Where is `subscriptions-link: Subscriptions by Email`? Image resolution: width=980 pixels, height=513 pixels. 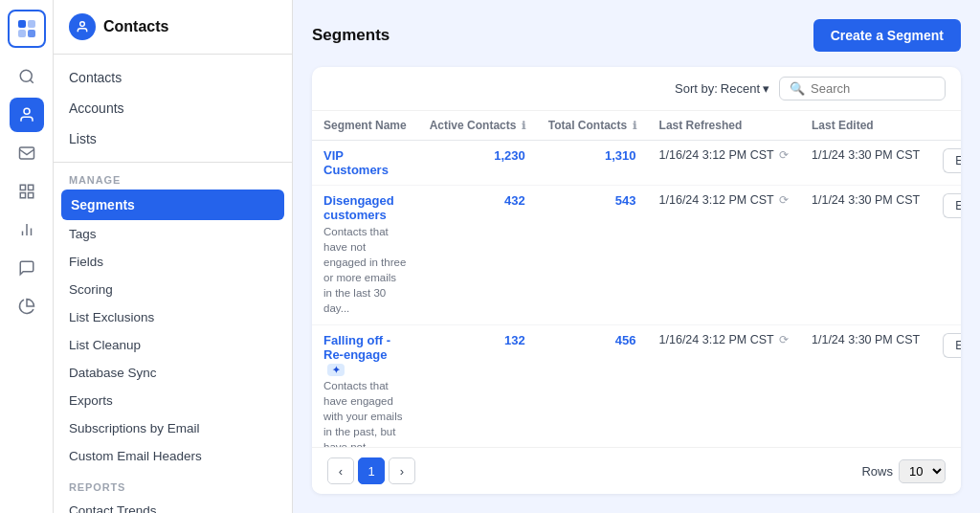 subscriptions-link: Subscriptions by Email is located at coordinates (172, 429).